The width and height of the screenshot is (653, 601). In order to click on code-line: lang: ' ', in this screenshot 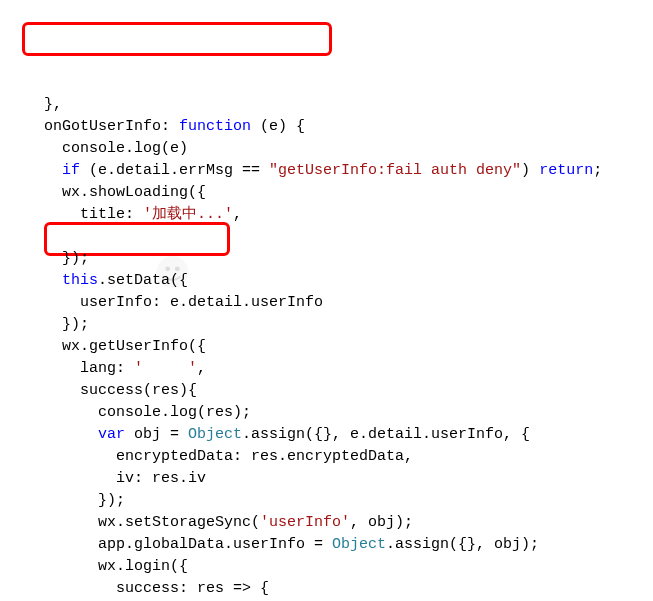, I will do `click(340, 369)`.